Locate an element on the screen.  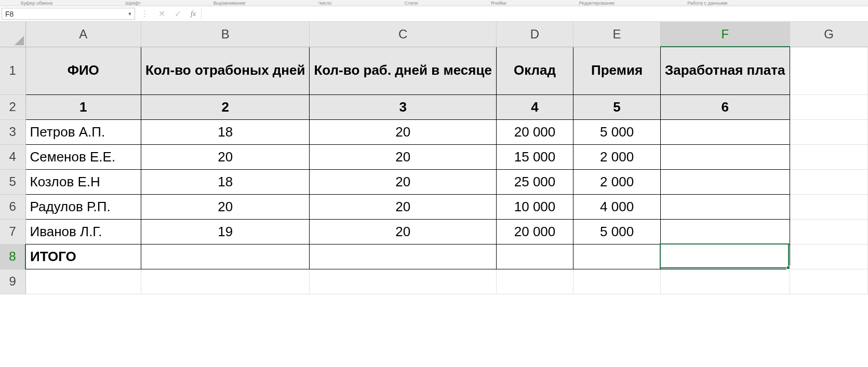
cell-b2: 2 is located at coordinates (225, 107).